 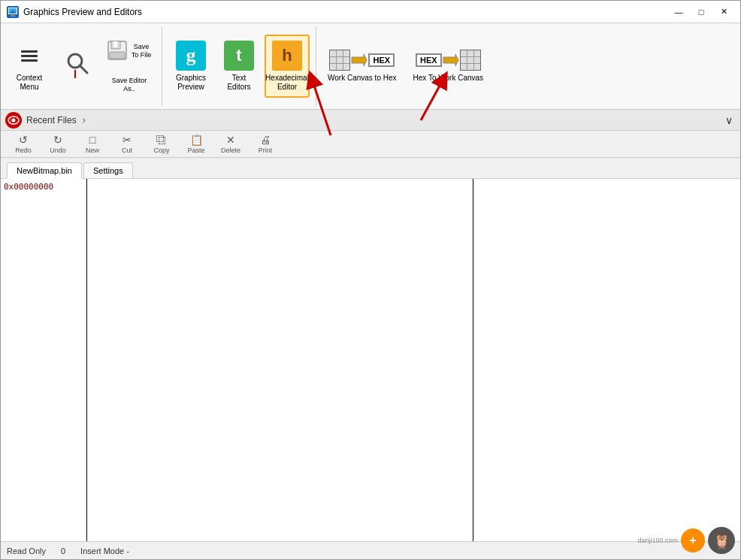 I want to click on titlebar-left: Graphics Preview and Editors, so click(x=74, y=12).